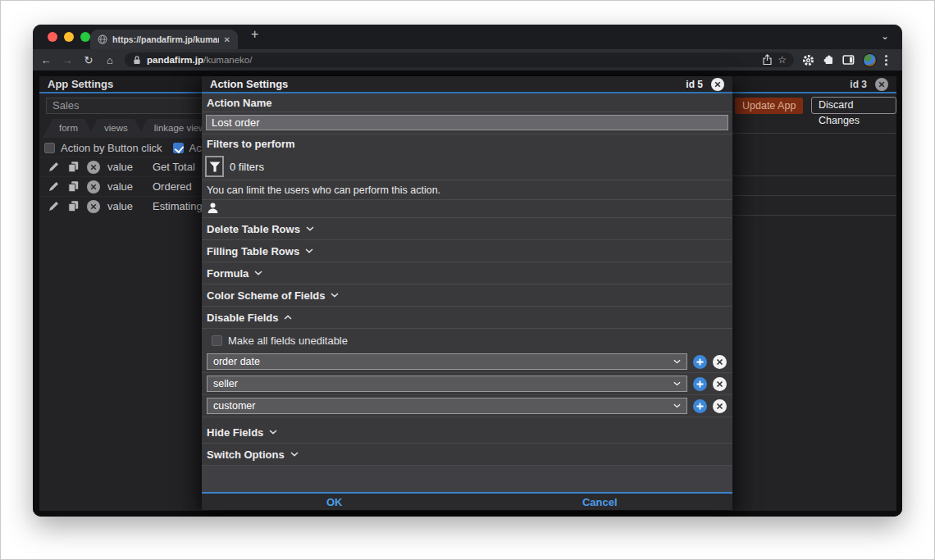  I want to click on field-select: seller, so click(447, 384).